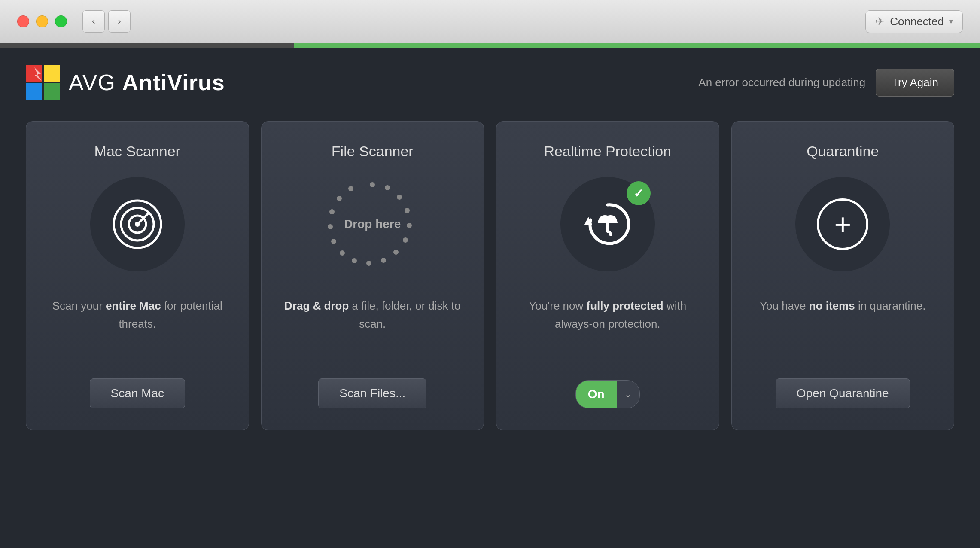 The width and height of the screenshot is (980, 548). What do you see at coordinates (951, 21) in the screenshot?
I see `chevron-down-icon: ▾` at bounding box center [951, 21].